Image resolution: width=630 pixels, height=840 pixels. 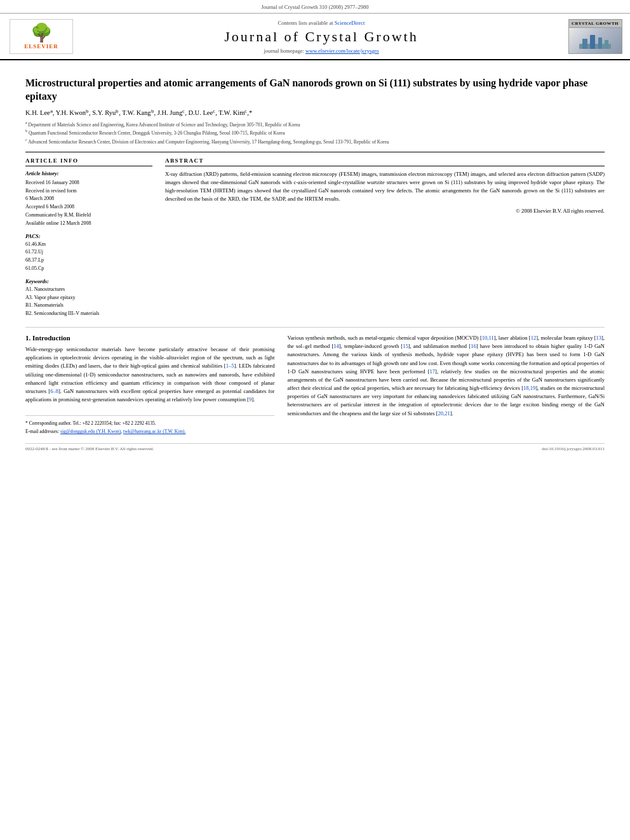 I want to click on paper-title: Microstructural properties and atomic ar…, so click(x=315, y=90).